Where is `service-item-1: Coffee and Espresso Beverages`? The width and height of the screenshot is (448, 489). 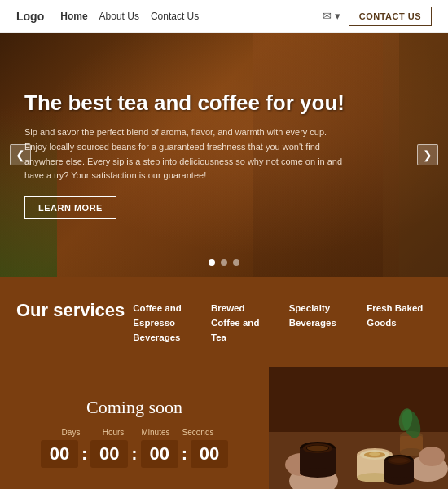 service-item-1: Coffee and Espresso Beverages is located at coordinates (165, 322).